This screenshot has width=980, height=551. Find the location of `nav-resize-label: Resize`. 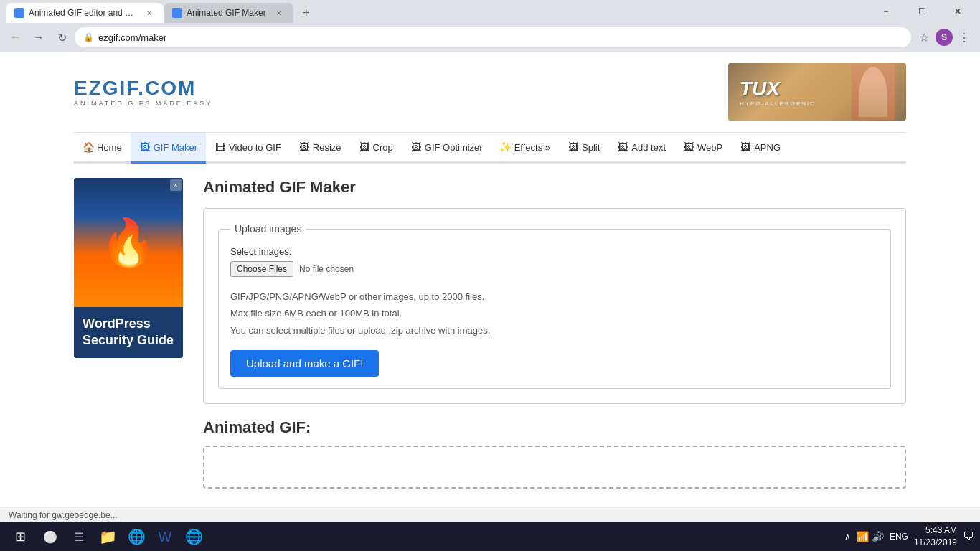

nav-resize-label: Resize is located at coordinates (327, 148).